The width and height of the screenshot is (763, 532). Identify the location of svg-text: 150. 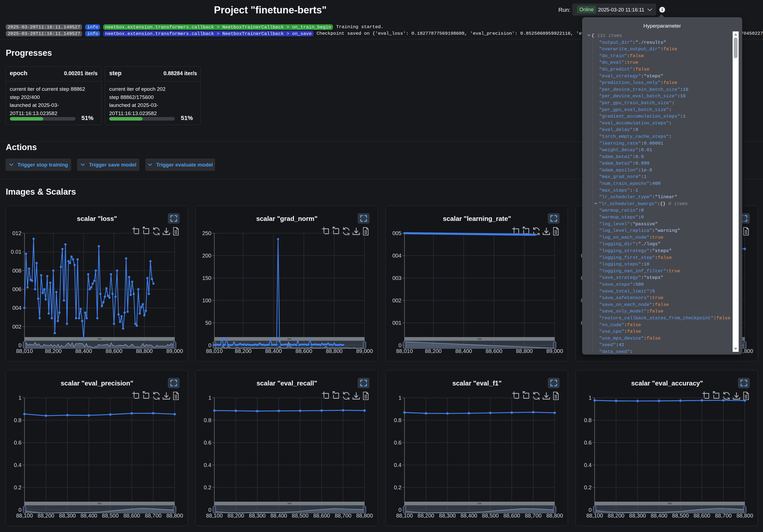
(207, 278).